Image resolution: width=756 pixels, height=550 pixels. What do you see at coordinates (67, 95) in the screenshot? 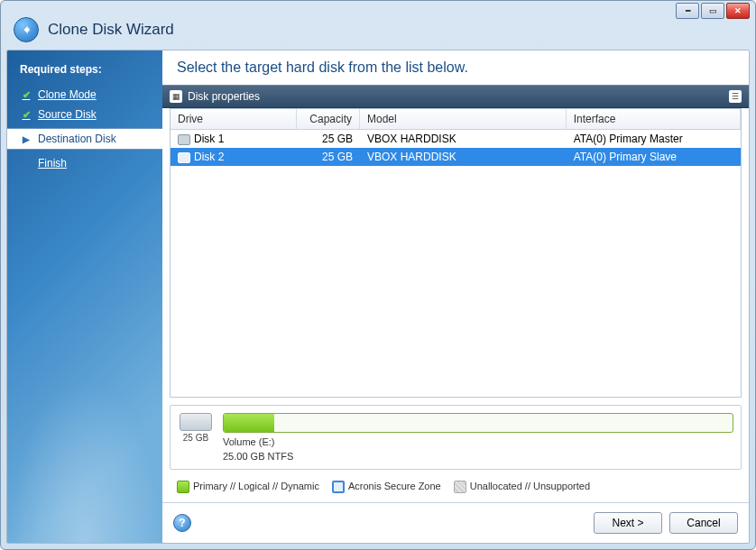
I see `step-label: Clone Mode` at bounding box center [67, 95].